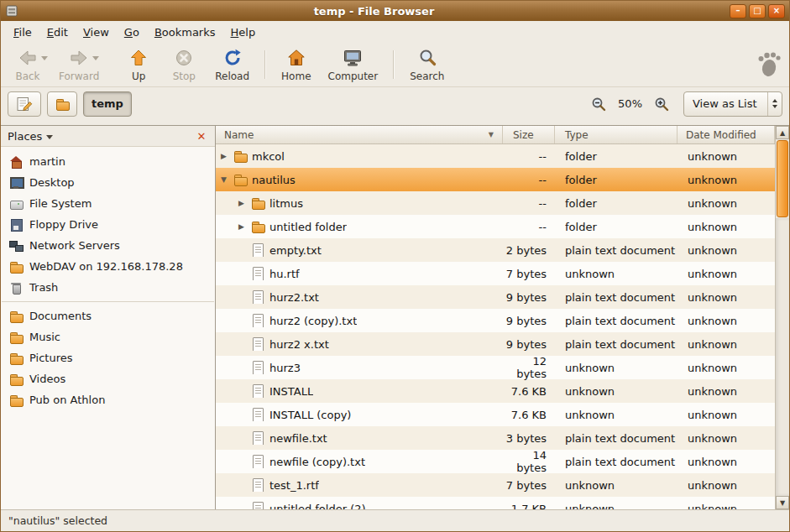 This screenshot has height=532, width=790. Describe the element at coordinates (662, 104) in the screenshot. I see `zoom-in-icon` at that location.